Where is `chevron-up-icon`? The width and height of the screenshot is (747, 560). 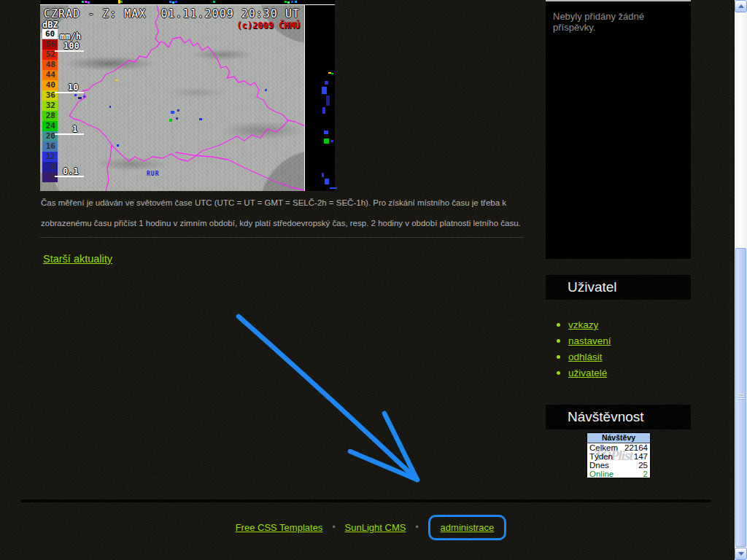
chevron-up-icon is located at coordinates (741, 6).